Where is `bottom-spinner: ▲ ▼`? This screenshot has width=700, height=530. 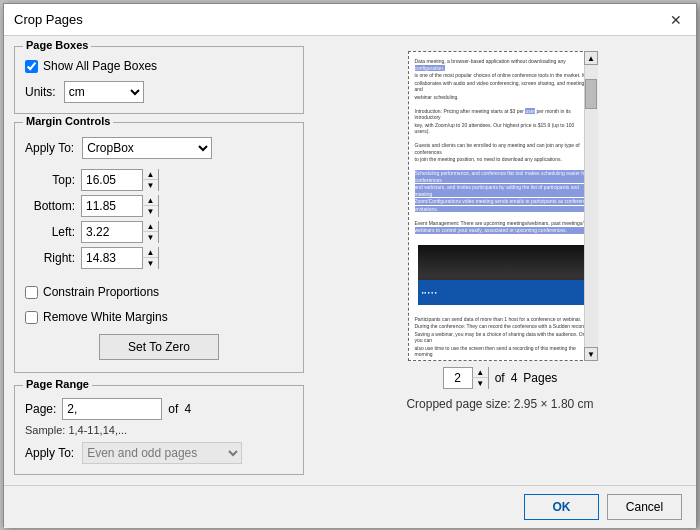
bottom-spinner: ▲ ▼ is located at coordinates (120, 206).